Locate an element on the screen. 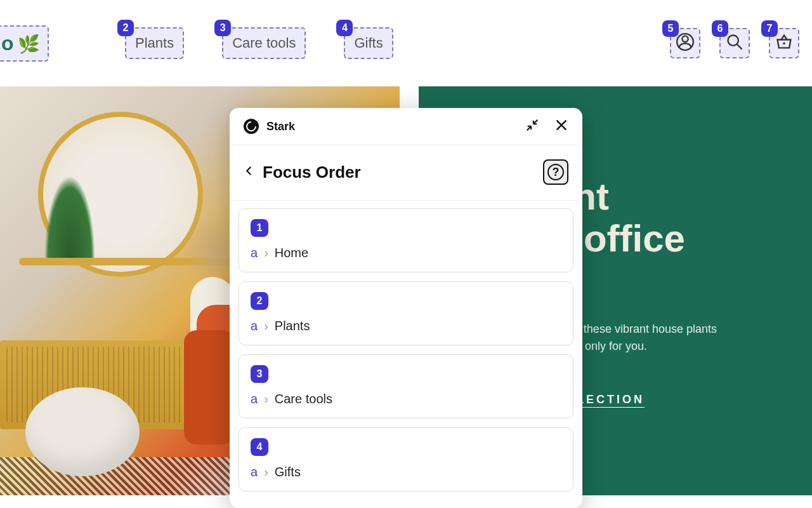 The width and height of the screenshot is (812, 508). logo-letter: o is located at coordinates (8, 43).